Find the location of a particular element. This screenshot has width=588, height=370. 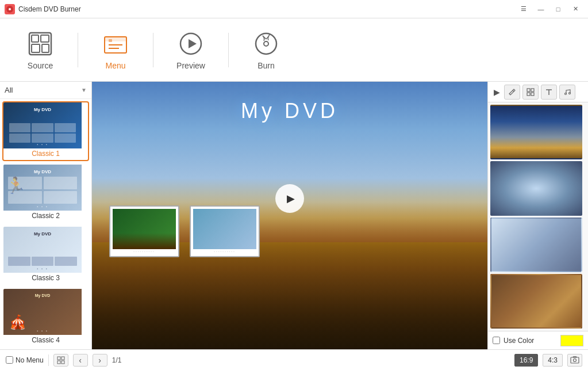

menu-icon is located at coordinates (116, 44).